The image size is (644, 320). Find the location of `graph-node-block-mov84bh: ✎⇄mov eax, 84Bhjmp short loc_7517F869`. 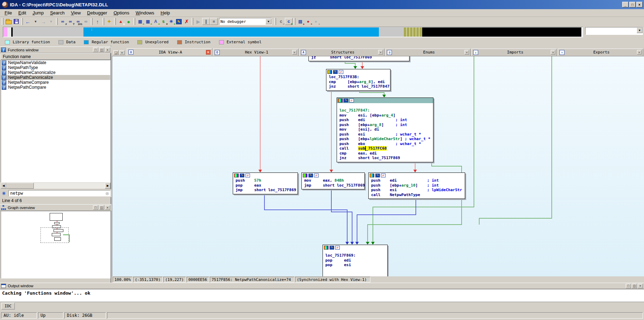

graph-node-block-mov84bh: ✎⇄mov eax, 84Bhjmp short loc_7517F869 is located at coordinates (333, 181).